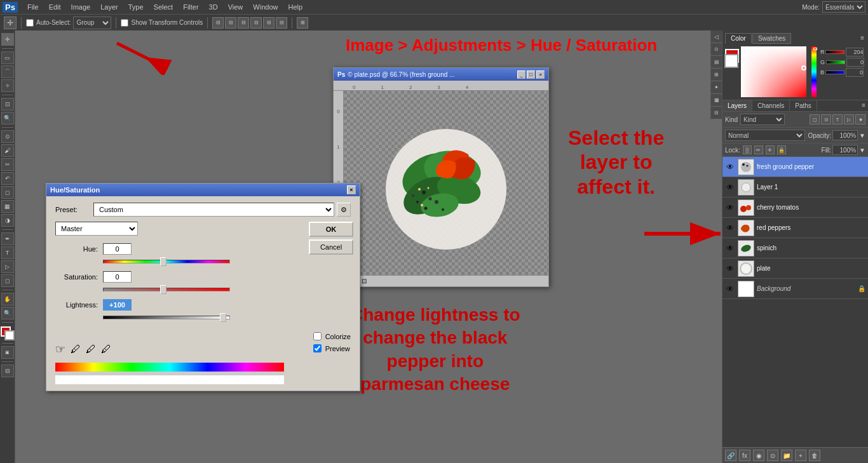  What do you see at coordinates (243, 23) in the screenshot?
I see `align-btn-3: ⊟` at bounding box center [243, 23].